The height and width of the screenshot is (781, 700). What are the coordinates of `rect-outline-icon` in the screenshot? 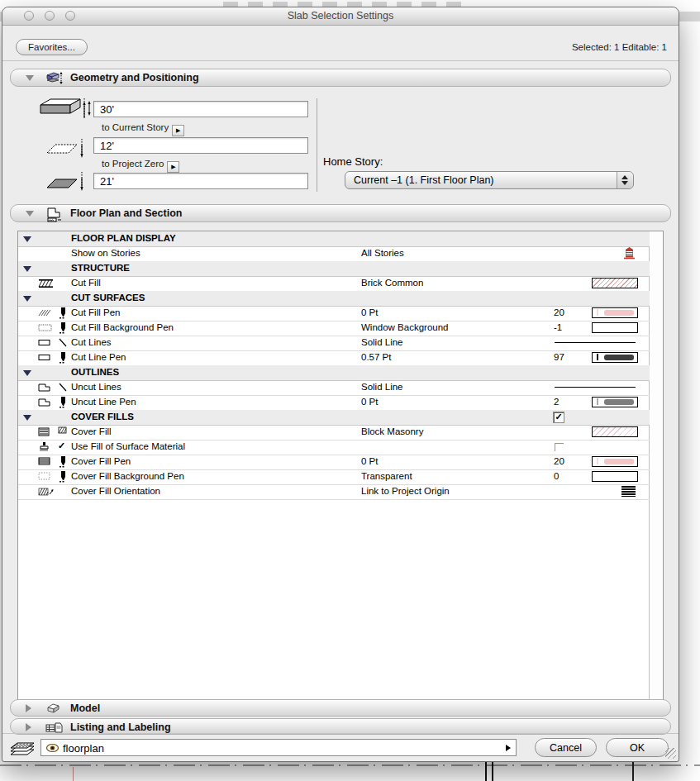 It's located at (46, 358).